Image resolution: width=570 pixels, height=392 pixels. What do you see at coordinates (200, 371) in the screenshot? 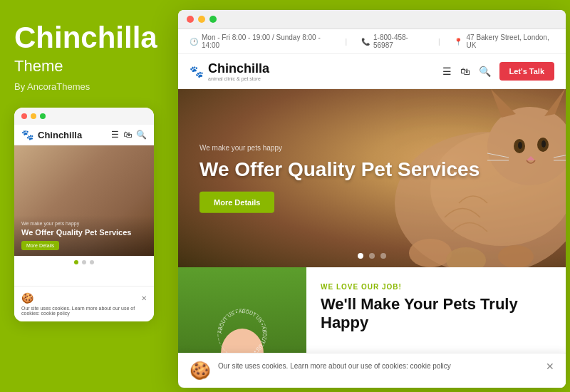
I see `cookie-icon: 🍪` at bounding box center [200, 371].